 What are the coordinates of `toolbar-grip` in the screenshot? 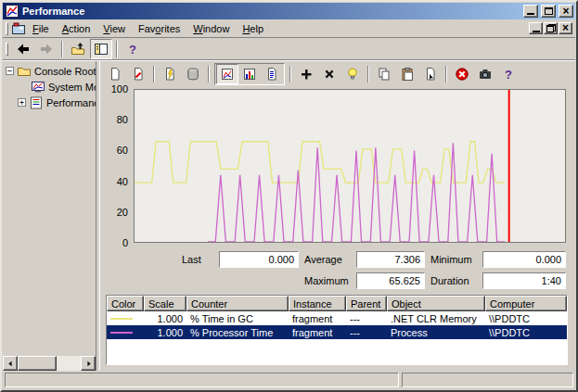 It's located at (7, 29).